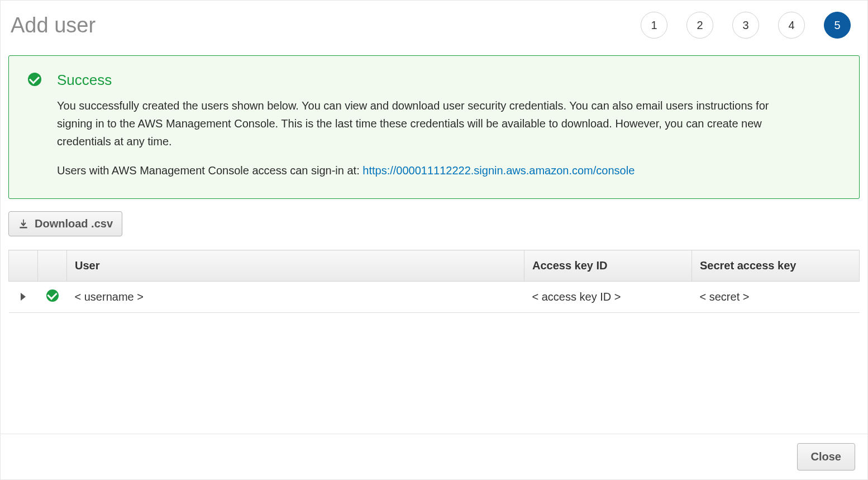  I want to click on user-cell: < username >, so click(296, 297).